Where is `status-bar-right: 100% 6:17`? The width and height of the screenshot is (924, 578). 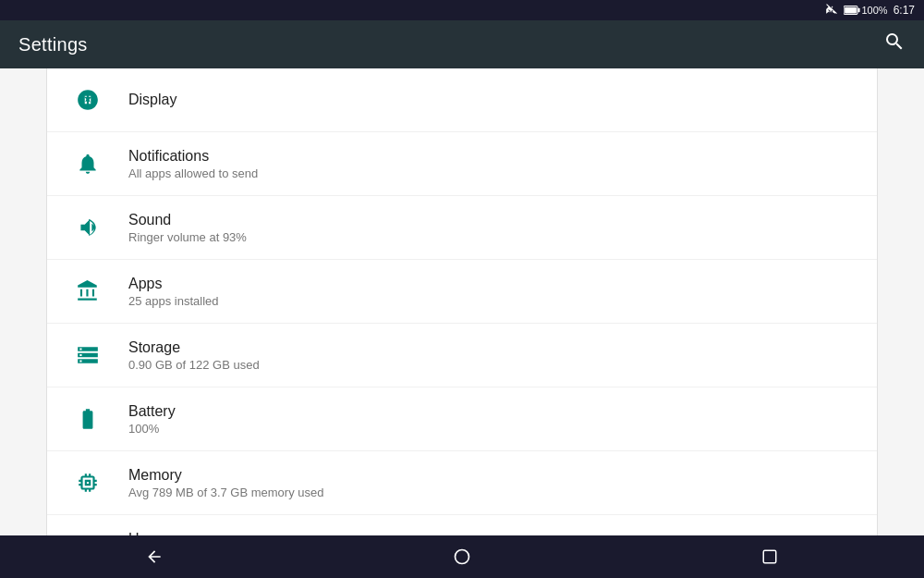 status-bar-right: 100% 6:17 is located at coordinates (870, 10).